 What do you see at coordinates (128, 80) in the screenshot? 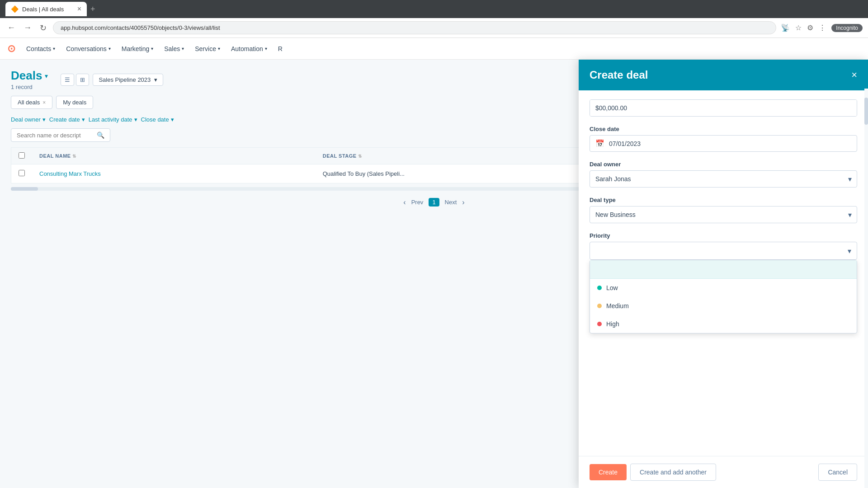
I see `pipeline-select: Sales Pipeline 2023 ▾` at bounding box center [128, 80].